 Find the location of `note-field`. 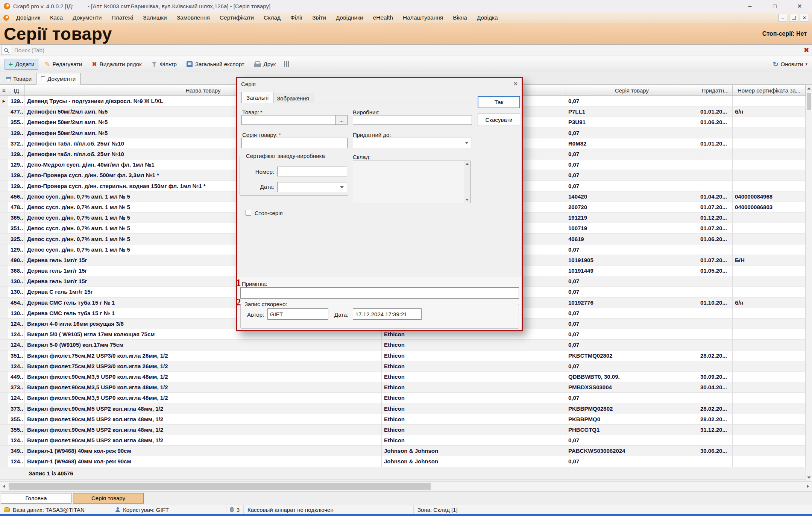

note-field is located at coordinates (380, 293).